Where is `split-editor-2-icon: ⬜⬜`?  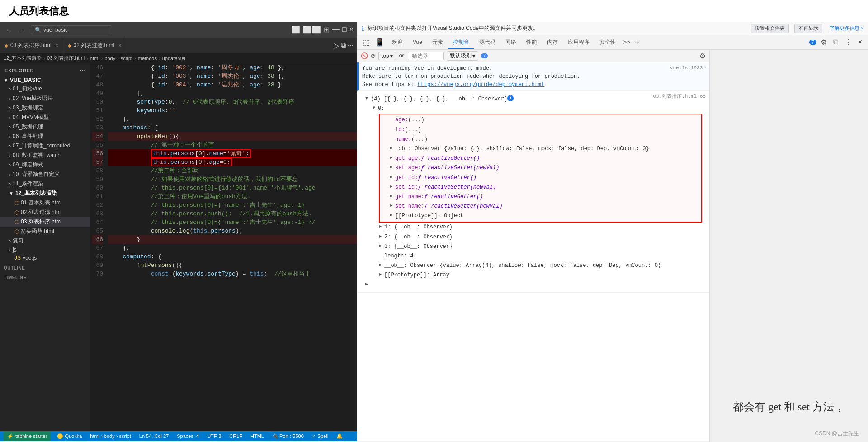 split-editor-2-icon: ⬜⬜ is located at coordinates (312, 30).